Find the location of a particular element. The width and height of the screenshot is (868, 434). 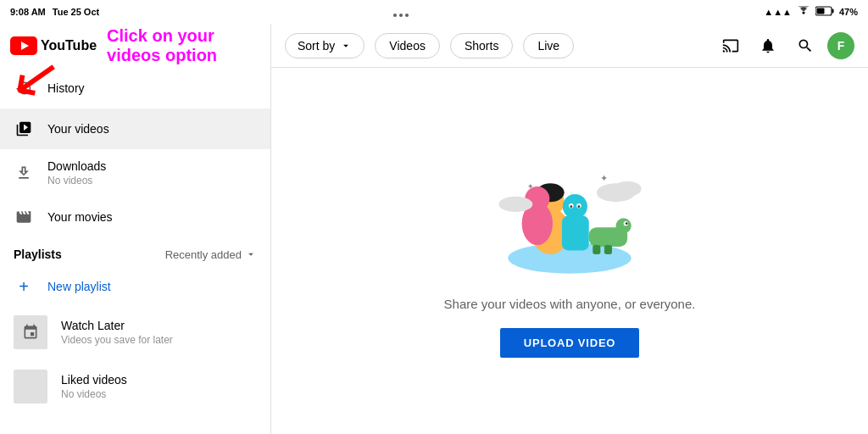

wifi-icon is located at coordinates (804, 12).